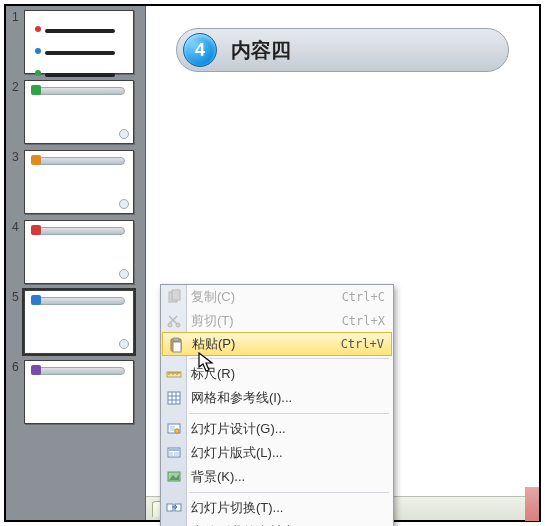 This screenshot has width=545, height=526. Describe the element at coordinates (174, 429) in the screenshot. I see `setup-icon` at that location.